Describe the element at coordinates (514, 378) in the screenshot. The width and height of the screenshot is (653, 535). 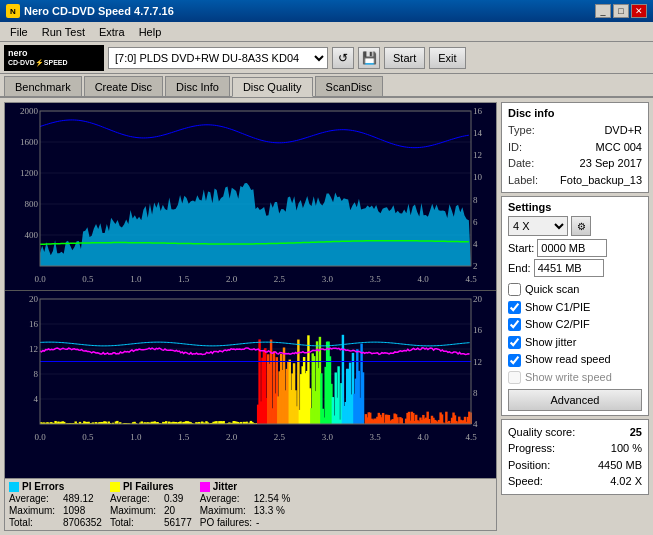
I see `show-write-speed-check` at that location.